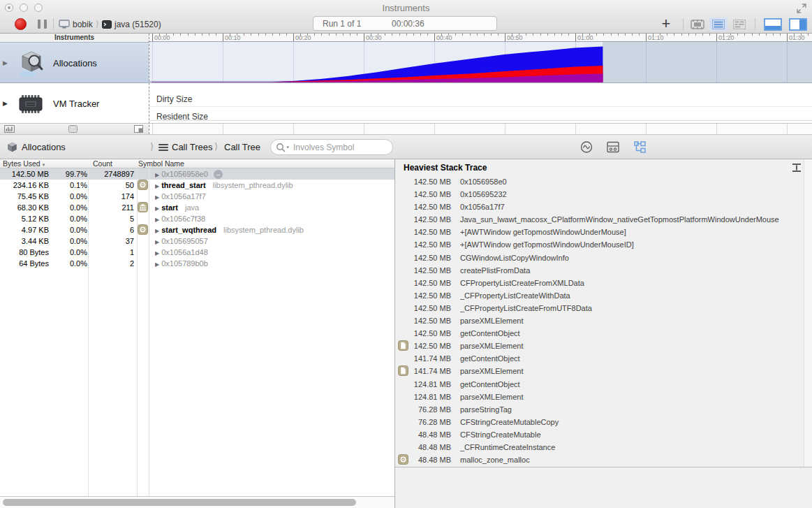  I want to click on stack-frame-row: 142.50 MBCGWindowListCopyWindowInfo, so click(603, 258).